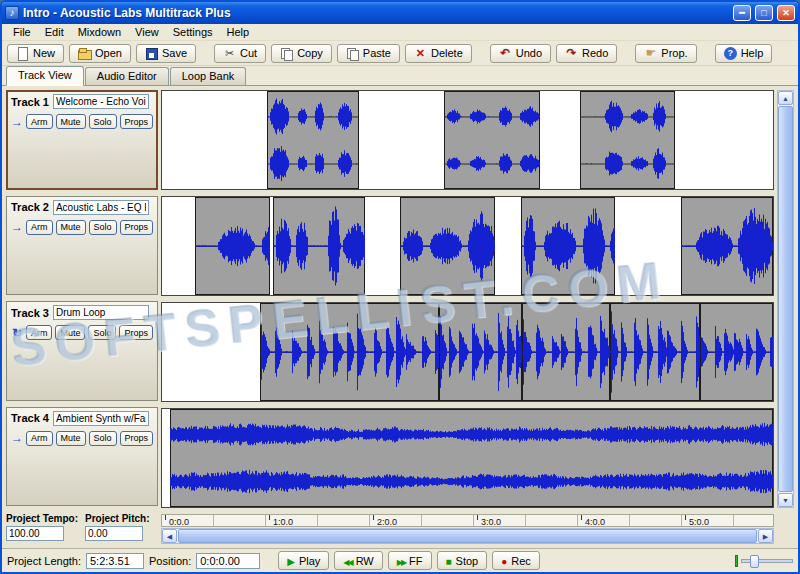 This screenshot has width=800, height=574. Describe the element at coordinates (302, 54) in the screenshot. I see `copy-button: Copy` at that location.